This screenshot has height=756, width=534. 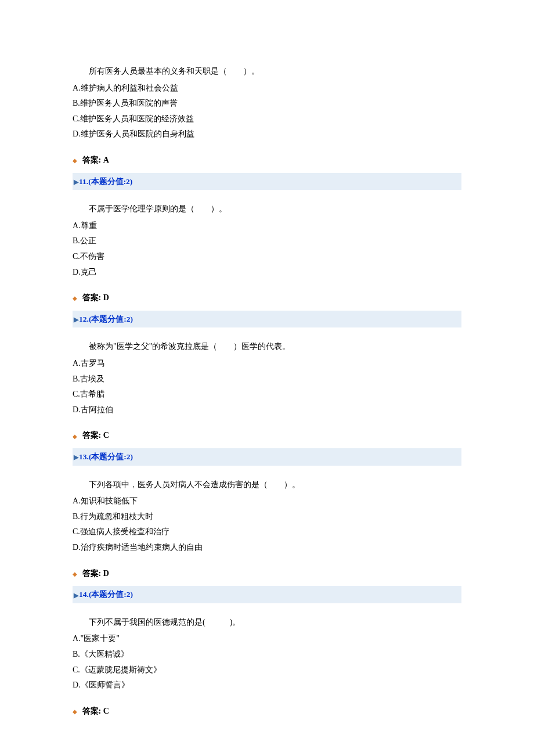 What do you see at coordinates (267, 517) in the screenshot?
I see `option-b: B.行为疏忽和粗枝大时` at bounding box center [267, 517].